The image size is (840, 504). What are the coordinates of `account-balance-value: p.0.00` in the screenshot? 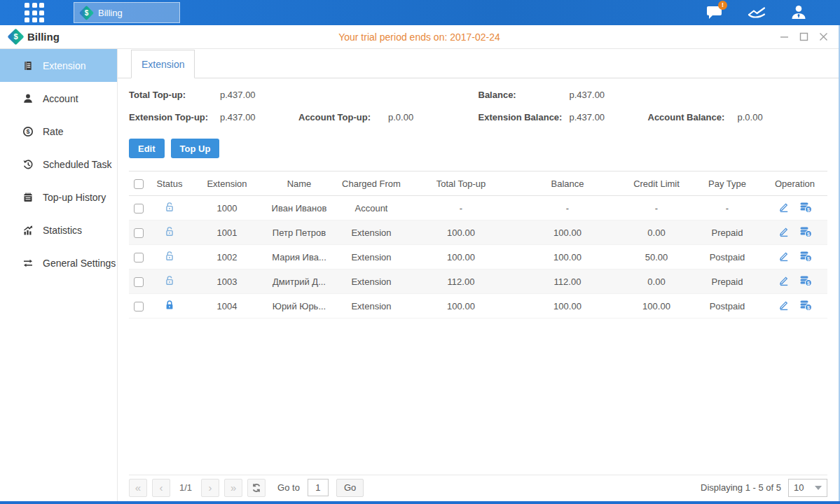 It's located at (783, 118).